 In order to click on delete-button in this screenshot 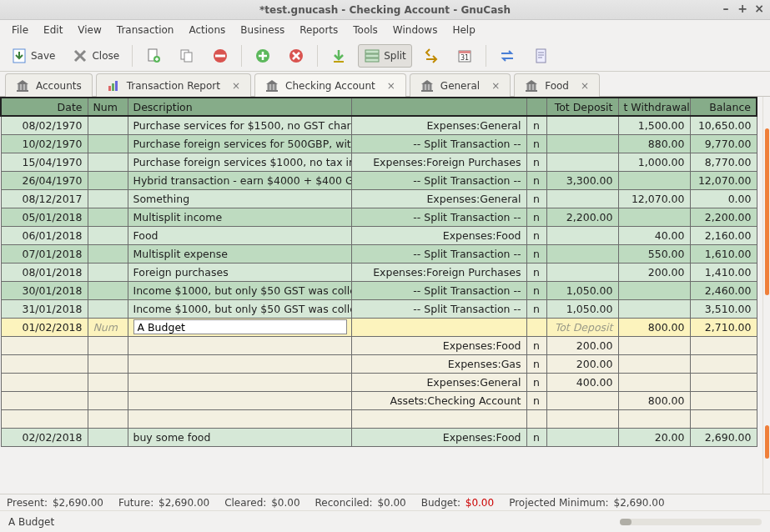, I will do `click(220, 56)`.